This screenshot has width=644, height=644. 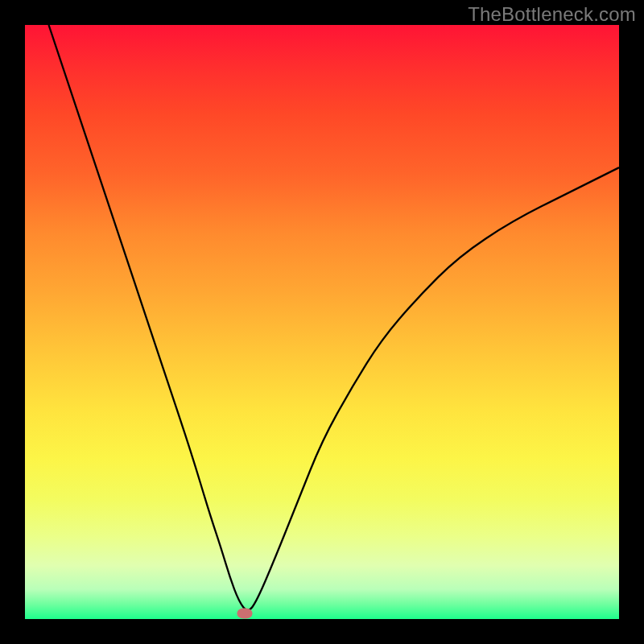 What do you see at coordinates (245, 613) in the screenshot?
I see `optimal-point-marker` at bounding box center [245, 613].